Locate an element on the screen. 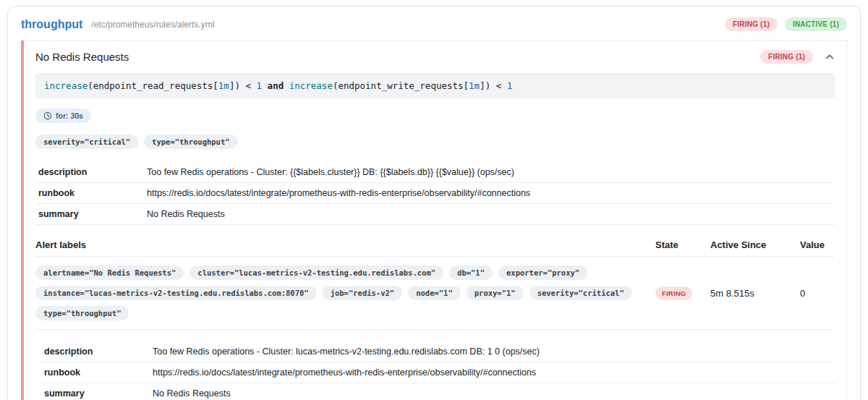  expression-token: (endpoint_write_requests[ is located at coordinates (401, 85).